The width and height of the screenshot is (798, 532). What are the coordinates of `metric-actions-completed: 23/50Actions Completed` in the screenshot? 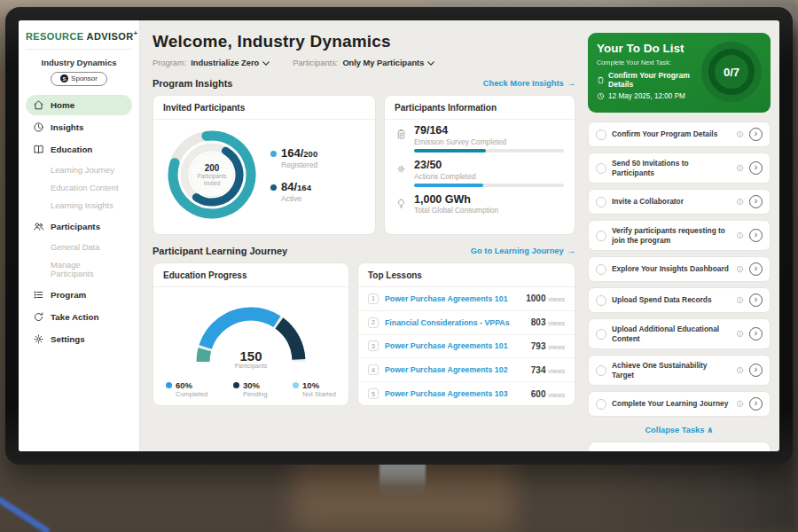 It's located at (480, 172).